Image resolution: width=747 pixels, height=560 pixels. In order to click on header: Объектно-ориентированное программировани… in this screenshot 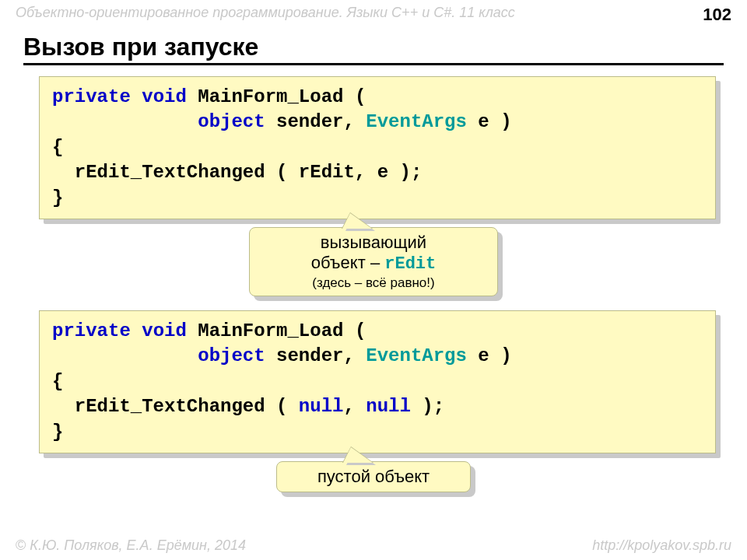, I will do `click(374, 14)`.